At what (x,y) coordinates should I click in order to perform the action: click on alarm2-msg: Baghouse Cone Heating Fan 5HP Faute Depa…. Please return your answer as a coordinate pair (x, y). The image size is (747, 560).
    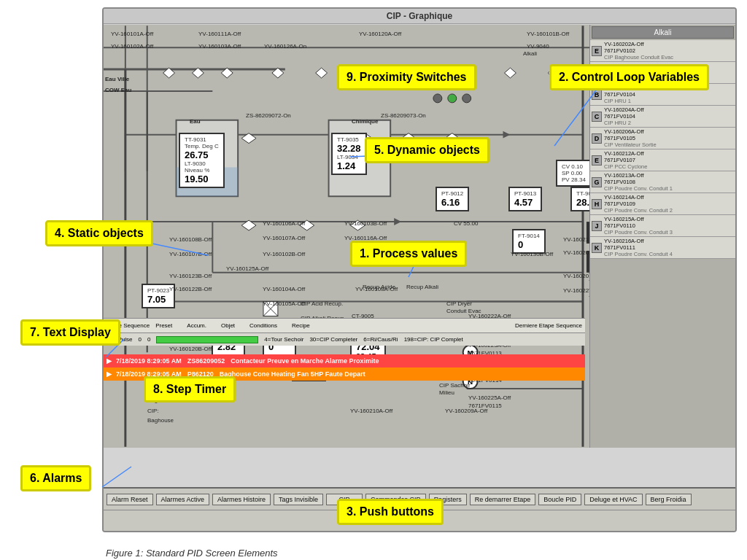
    Looking at the image, I should click on (293, 374).